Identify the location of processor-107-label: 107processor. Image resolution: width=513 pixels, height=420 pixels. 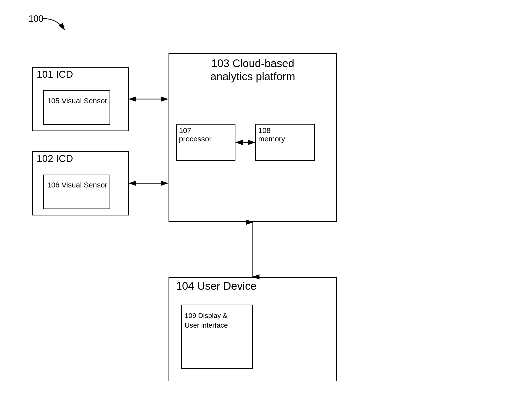
(195, 135).